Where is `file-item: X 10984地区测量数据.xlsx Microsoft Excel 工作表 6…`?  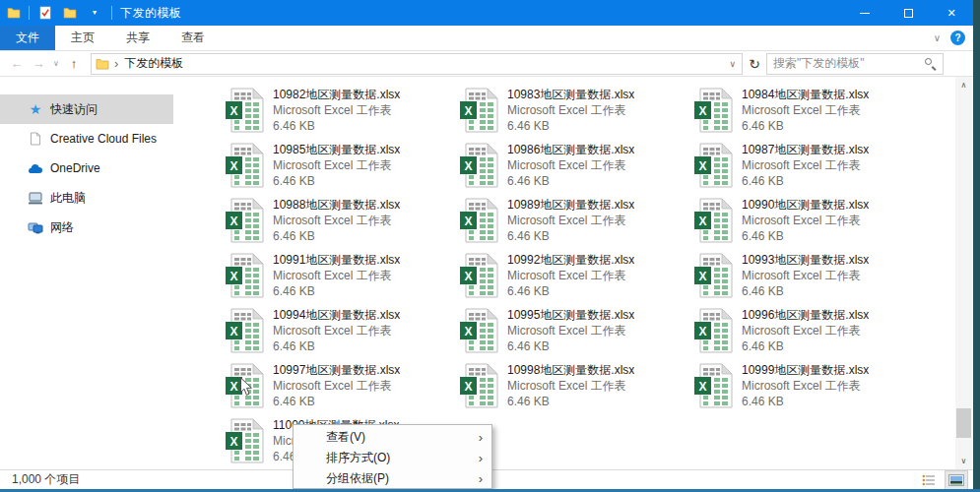
file-item: X 10984地区测量数据.xlsx Microsoft Excel 工作表 6… is located at coordinates (807, 114).